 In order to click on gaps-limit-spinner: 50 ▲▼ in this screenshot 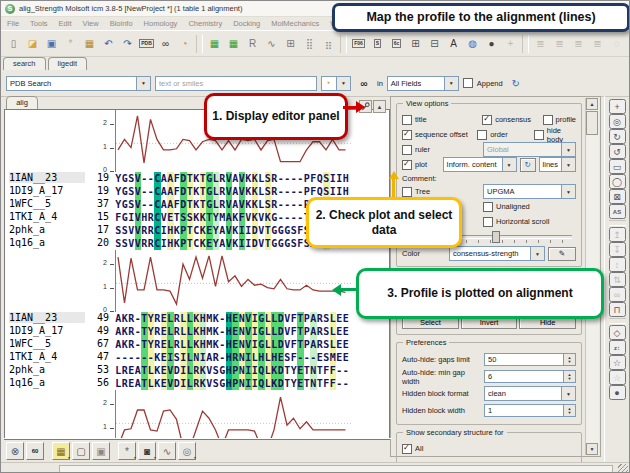, I will do `click(530, 360)`.